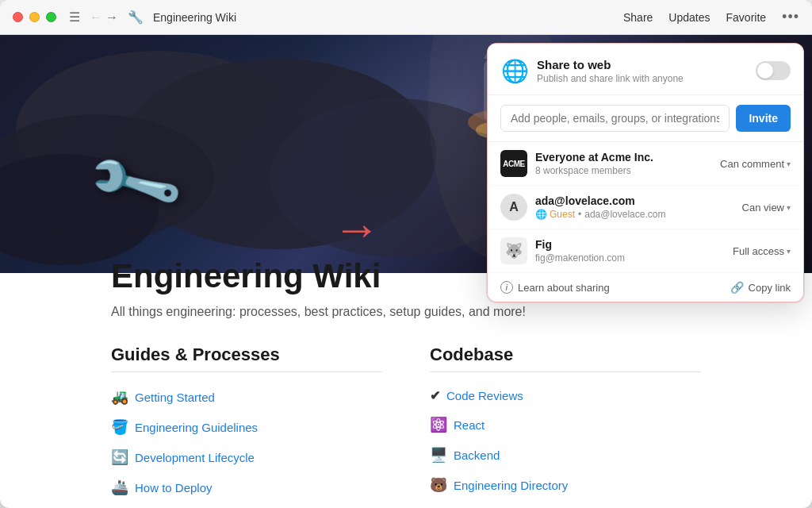 The height and width of the screenshot is (508, 812). What do you see at coordinates (439, 485) in the screenshot?
I see `bear-icon: 🐻` at bounding box center [439, 485].